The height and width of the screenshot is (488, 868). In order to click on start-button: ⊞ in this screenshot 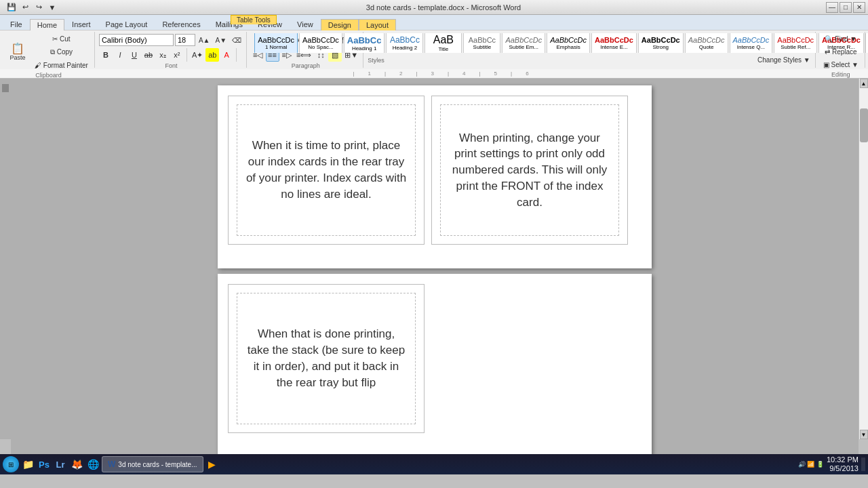, I will do `click(11, 464)`.